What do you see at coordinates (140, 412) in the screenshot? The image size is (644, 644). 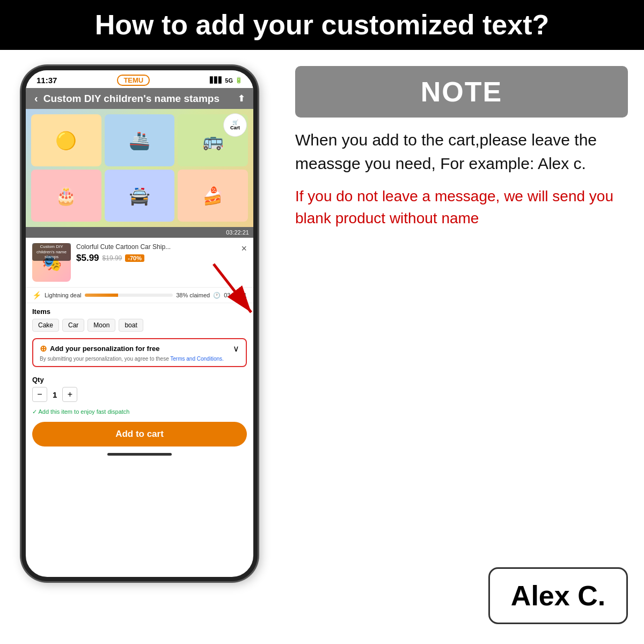 I see `dispatch-row: ✓ Add this item to enjoy fast dispatch` at bounding box center [140, 412].